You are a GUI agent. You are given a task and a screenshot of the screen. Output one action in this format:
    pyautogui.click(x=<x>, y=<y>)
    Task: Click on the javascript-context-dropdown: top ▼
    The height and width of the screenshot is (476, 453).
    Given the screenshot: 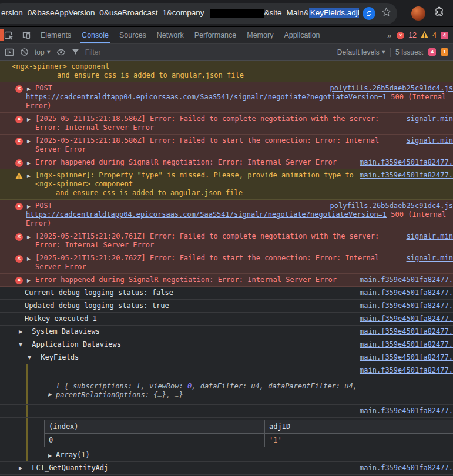 What is the action you would take?
    pyautogui.click(x=42, y=52)
    